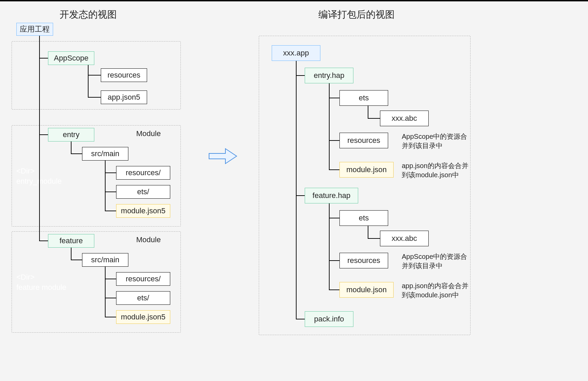 The image size is (588, 381). What do you see at coordinates (366, 170) in the screenshot?
I see `node-modulejson-1: module.json` at bounding box center [366, 170].